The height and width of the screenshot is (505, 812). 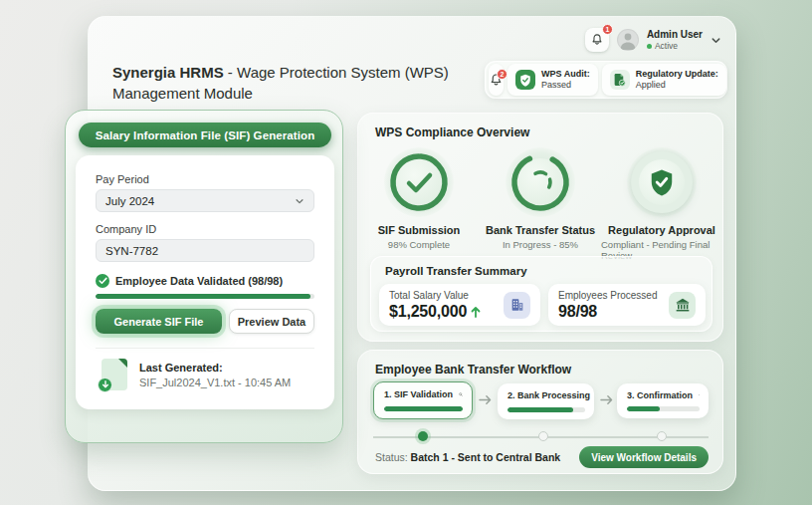 What do you see at coordinates (486, 400) in the screenshot?
I see `arrow-right-icon` at bounding box center [486, 400].